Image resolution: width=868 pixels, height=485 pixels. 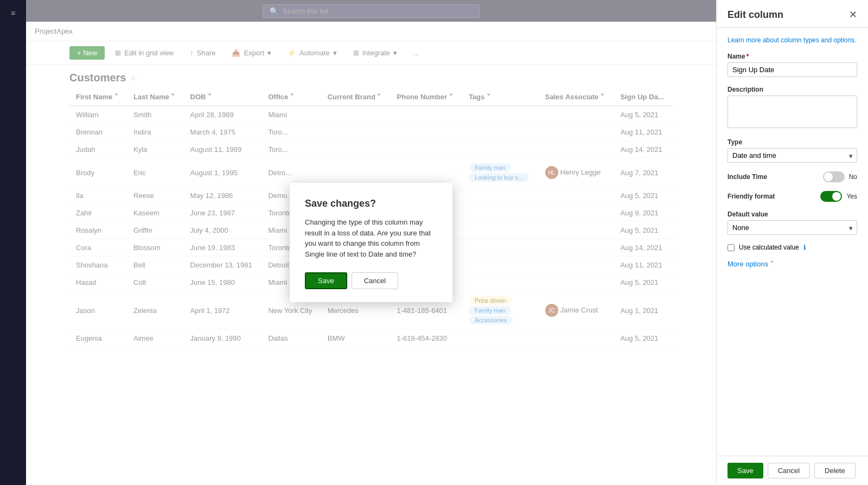 What do you see at coordinates (792, 142) in the screenshot?
I see `type-label: Type` at bounding box center [792, 142].